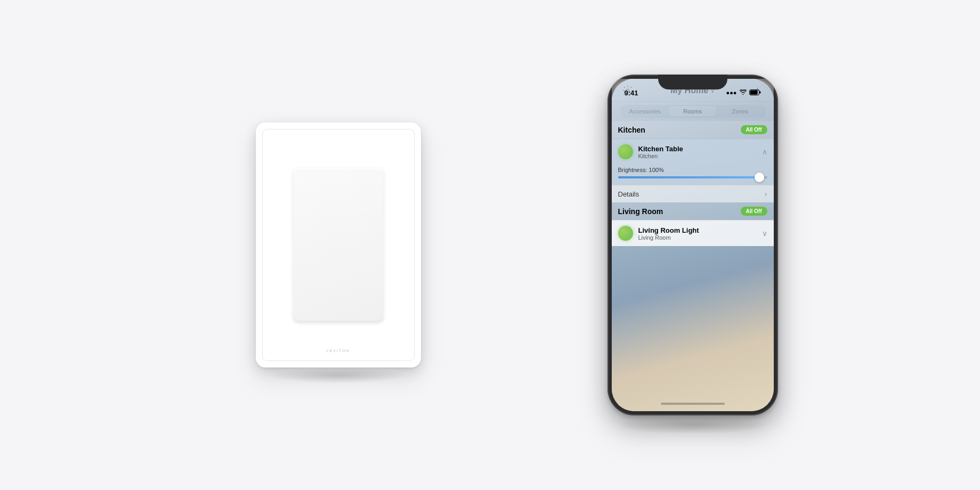 The image size is (980, 490). I want to click on phone-drop-shadow, so click(693, 425).